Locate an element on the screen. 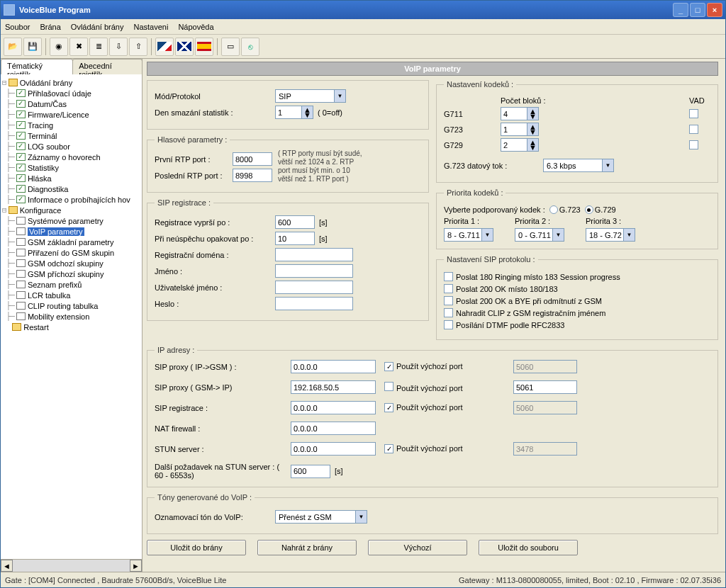  proxy1-input is located at coordinates (333, 367).